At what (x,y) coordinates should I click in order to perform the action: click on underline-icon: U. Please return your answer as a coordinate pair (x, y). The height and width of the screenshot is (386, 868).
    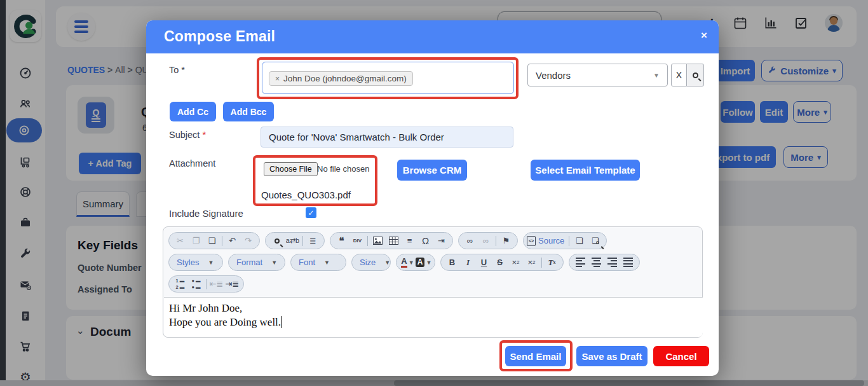
    Looking at the image, I should click on (484, 262).